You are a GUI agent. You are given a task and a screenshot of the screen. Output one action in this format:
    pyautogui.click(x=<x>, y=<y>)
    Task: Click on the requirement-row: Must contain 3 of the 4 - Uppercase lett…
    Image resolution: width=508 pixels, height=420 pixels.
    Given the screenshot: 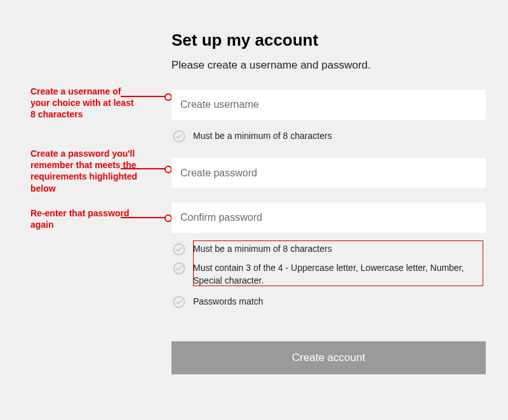 What is the action you would take?
    pyautogui.click(x=329, y=274)
    